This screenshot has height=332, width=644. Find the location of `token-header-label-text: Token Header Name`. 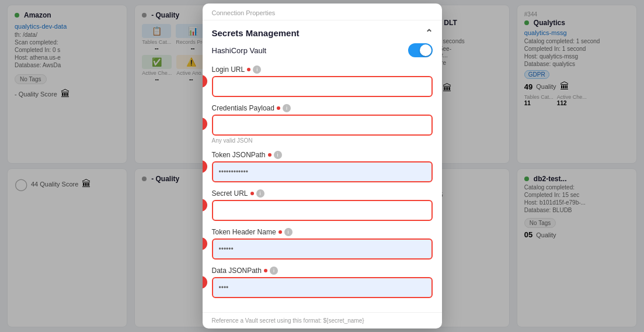

token-header-label-text: Token Header Name is located at coordinates (244, 232).